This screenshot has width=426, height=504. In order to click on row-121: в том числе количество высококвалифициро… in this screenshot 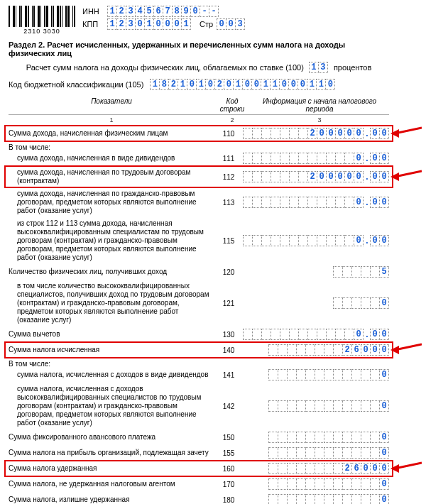, I will do `click(199, 303)`.